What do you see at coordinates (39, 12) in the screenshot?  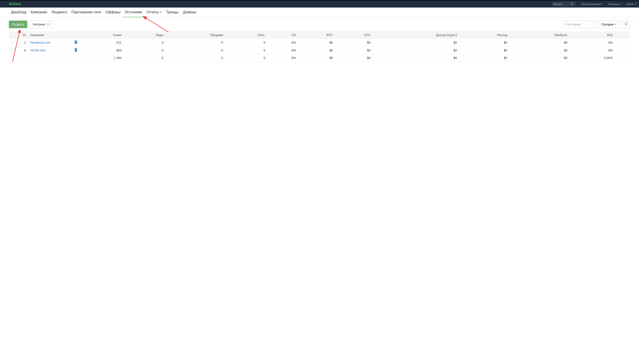 I see `nav-campaigns: Кампании` at bounding box center [39, 12].